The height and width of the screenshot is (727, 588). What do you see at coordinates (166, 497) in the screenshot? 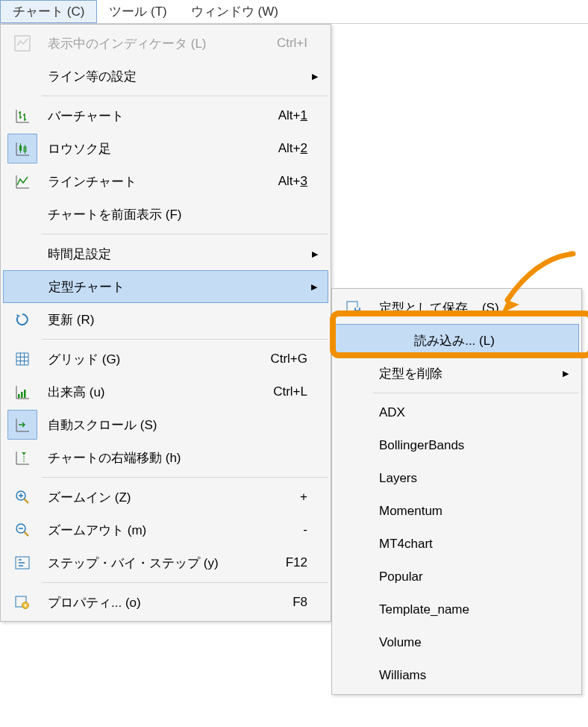
I see `menu-zoom-in: ズームイン (Z) +` at bounding box center [166, 497].